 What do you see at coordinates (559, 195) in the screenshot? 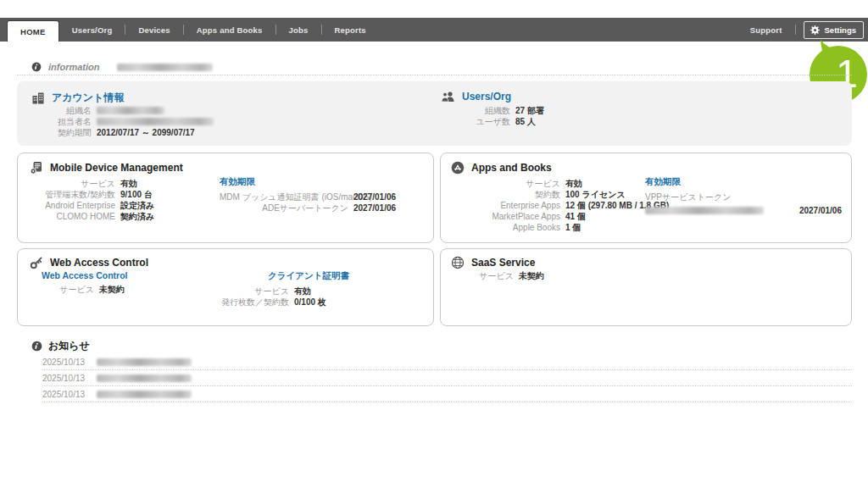
I see `apps-row-licenses: 契約数 100 ライセンス` at bounding box center [559, 195].